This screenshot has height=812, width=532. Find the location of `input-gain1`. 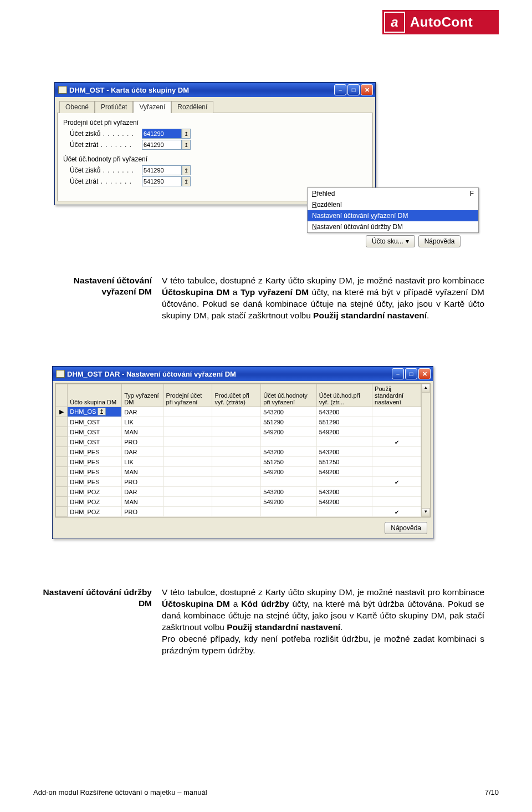

input-gain1 is located at coordinates (162, 134).